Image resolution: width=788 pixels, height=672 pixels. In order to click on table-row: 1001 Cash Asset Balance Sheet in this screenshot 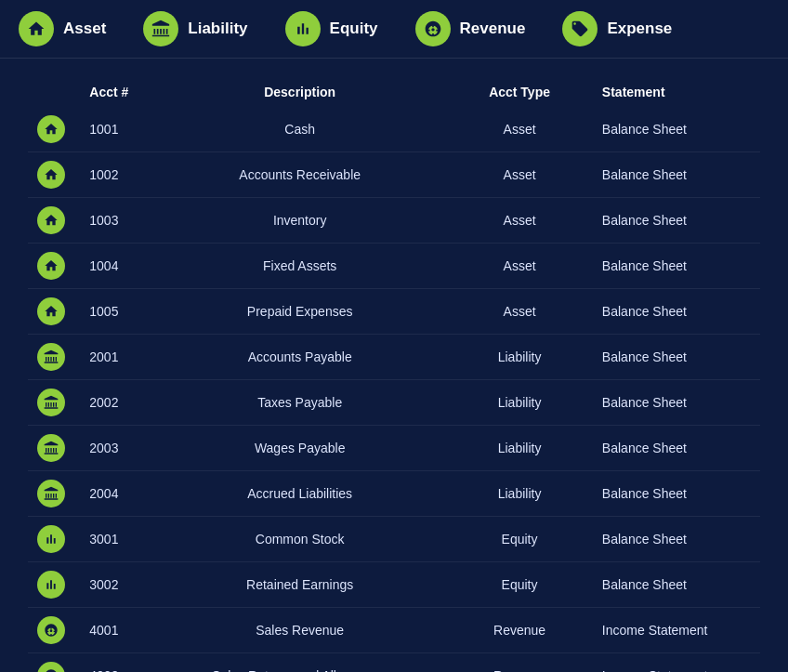, I will do `click(394, 130)`.